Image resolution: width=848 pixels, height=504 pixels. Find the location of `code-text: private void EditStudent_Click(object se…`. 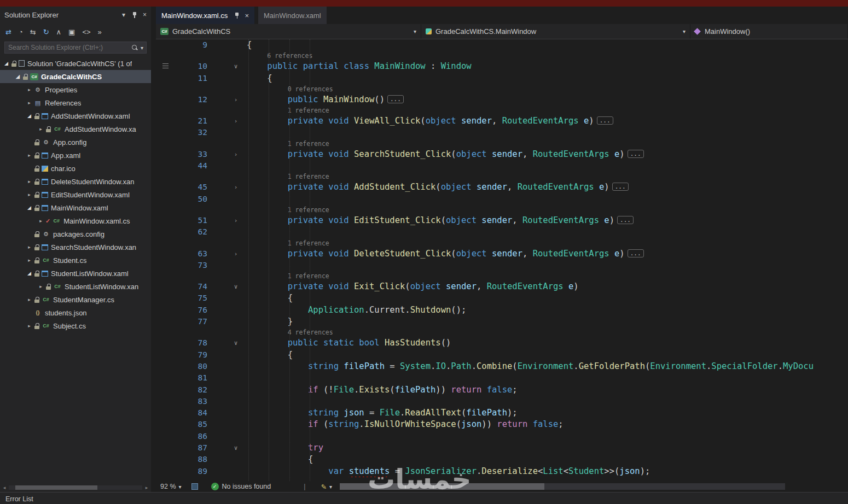

code-text: private void EditStudent_Click(object se… is located at coordinates (545, 221).